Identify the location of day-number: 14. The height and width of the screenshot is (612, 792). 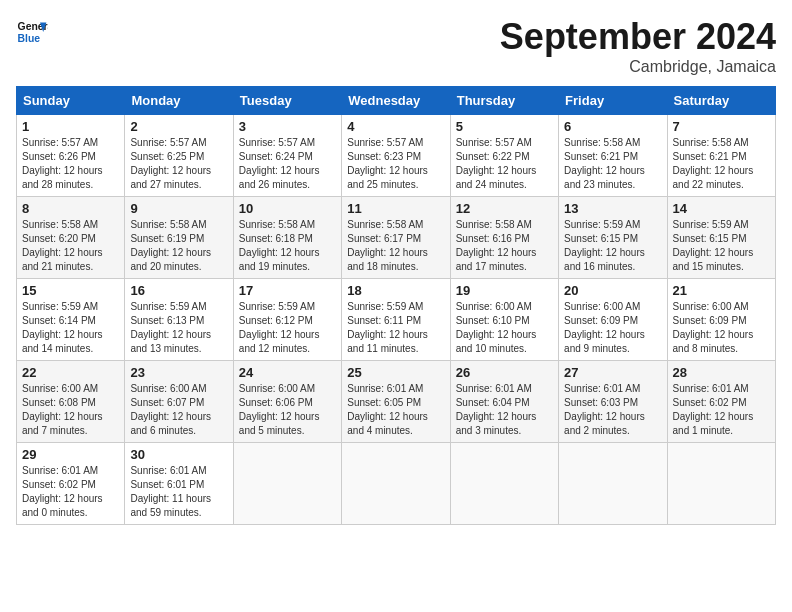
(722, 208).